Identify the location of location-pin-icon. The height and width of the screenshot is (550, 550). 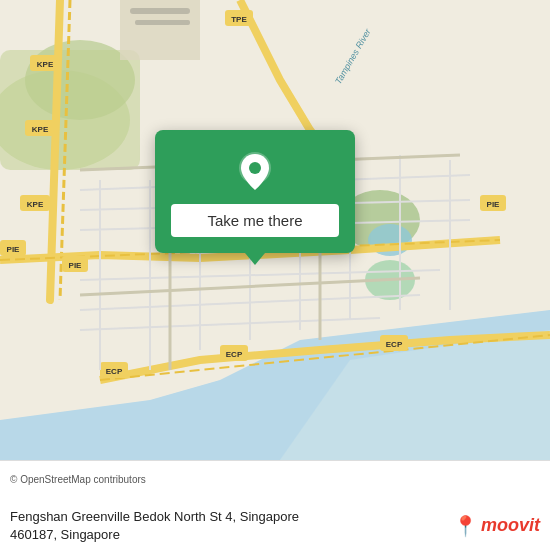
(255, 172).